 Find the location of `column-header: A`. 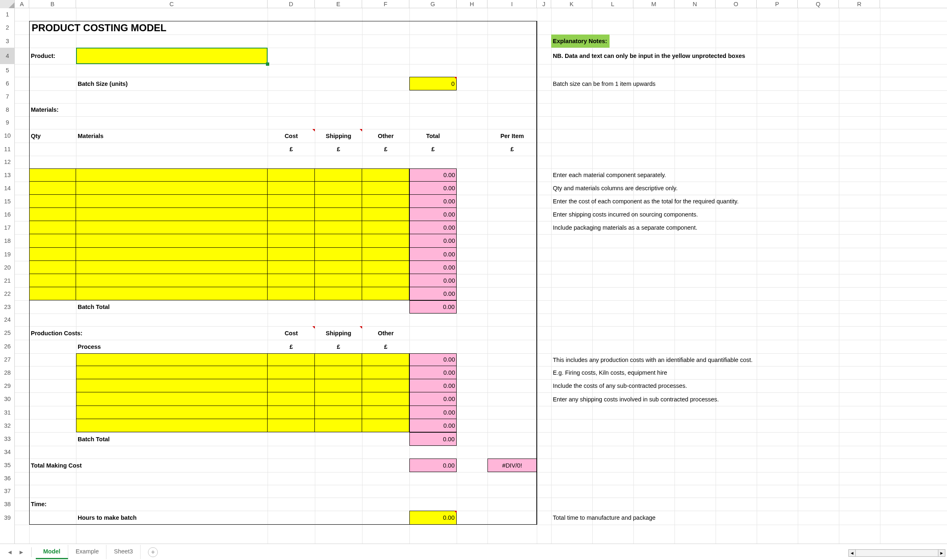

column-header: A is located at coordinates (22, 4).